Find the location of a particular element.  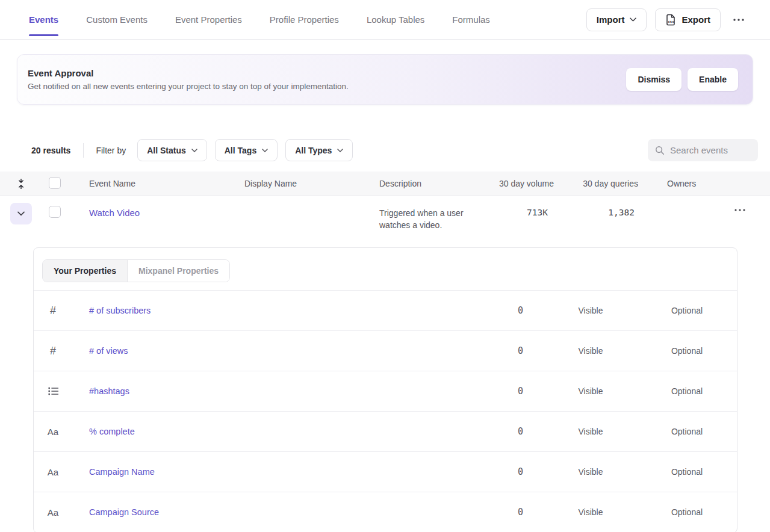

banner-description: Get notified on all new events entering … is located at coordinates (188, 87).